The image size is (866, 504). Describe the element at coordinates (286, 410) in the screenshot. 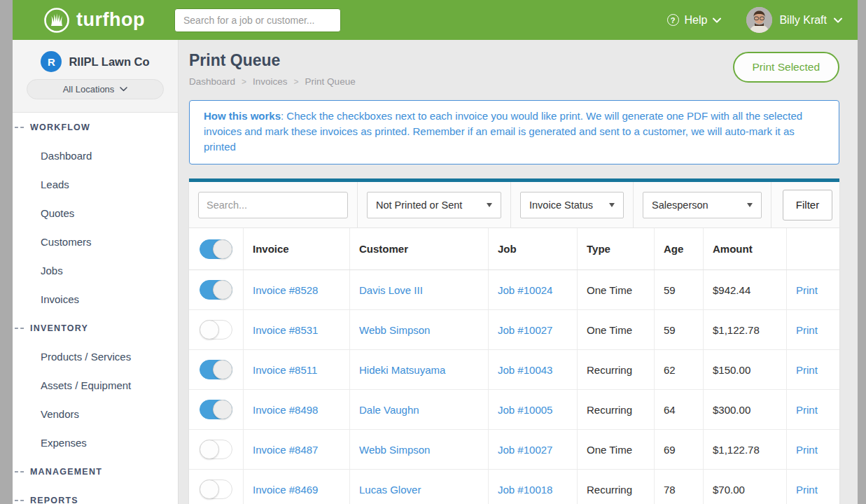

I see `invoice-link: Invoice #8498` at that location.